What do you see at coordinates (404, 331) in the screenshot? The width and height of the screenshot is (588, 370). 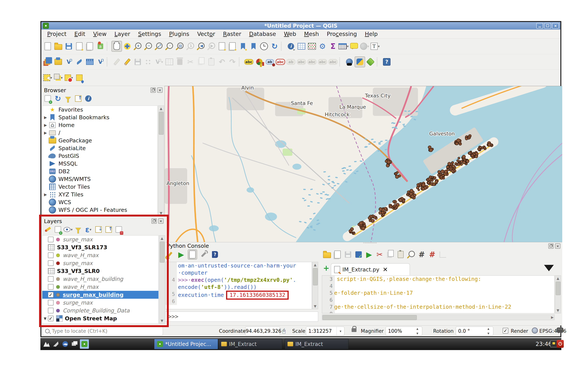 I see `magnifier-spinbox: 100% ▲▼` at bounding box center [404, 331].